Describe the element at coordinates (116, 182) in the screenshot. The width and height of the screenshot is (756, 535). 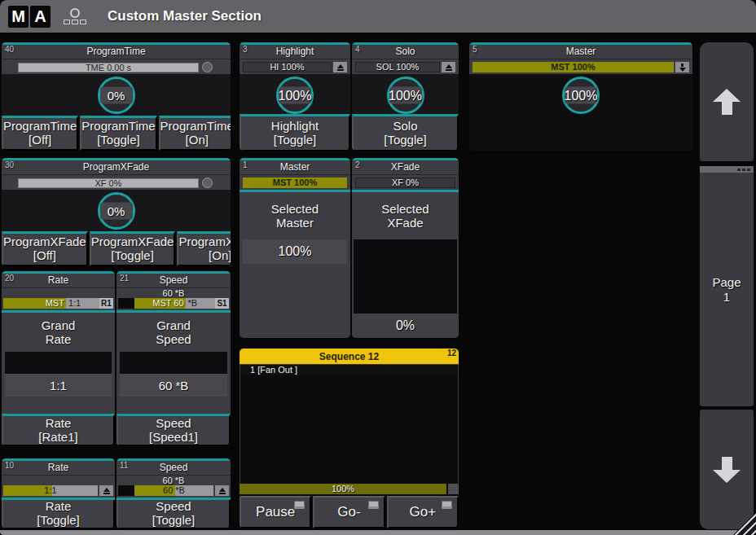
I see `programxfade-fader: XF 0%` at that location.